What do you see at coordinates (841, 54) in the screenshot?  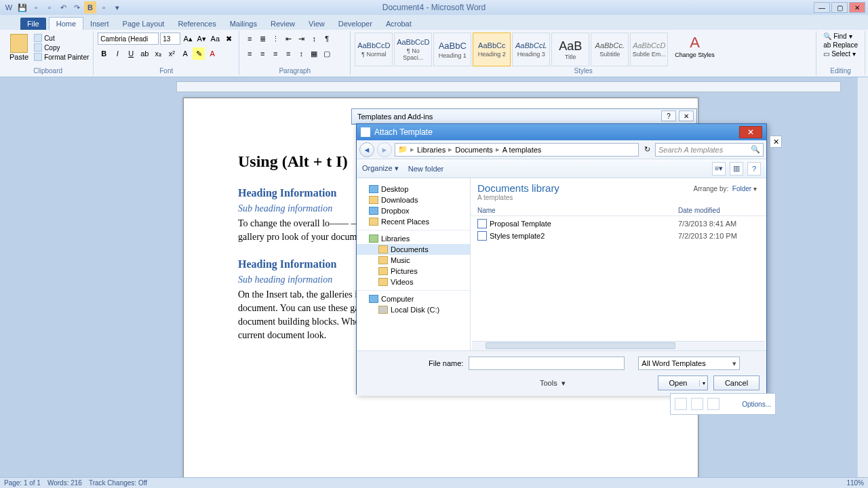 I see `select-button: ▭Select ▾` at bounding box center [841, 54].